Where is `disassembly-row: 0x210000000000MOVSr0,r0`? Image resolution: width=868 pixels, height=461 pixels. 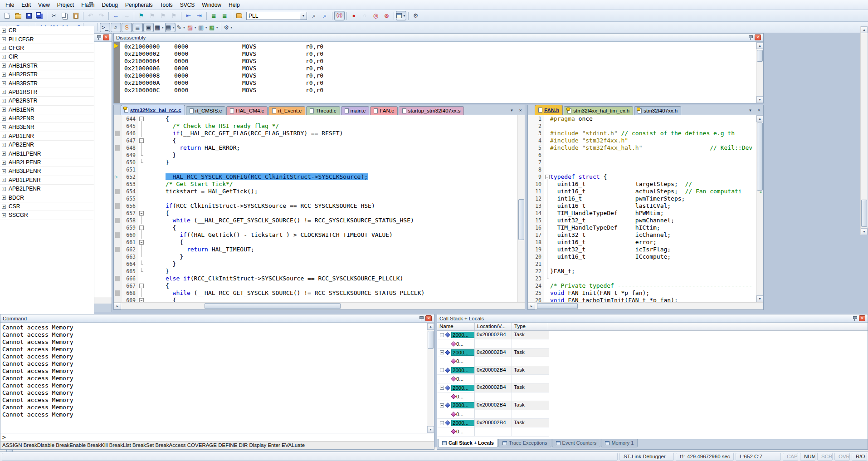
disassembly-row: 0x210000000000MOVSr0,r0 is located at coordinates (438, 47).